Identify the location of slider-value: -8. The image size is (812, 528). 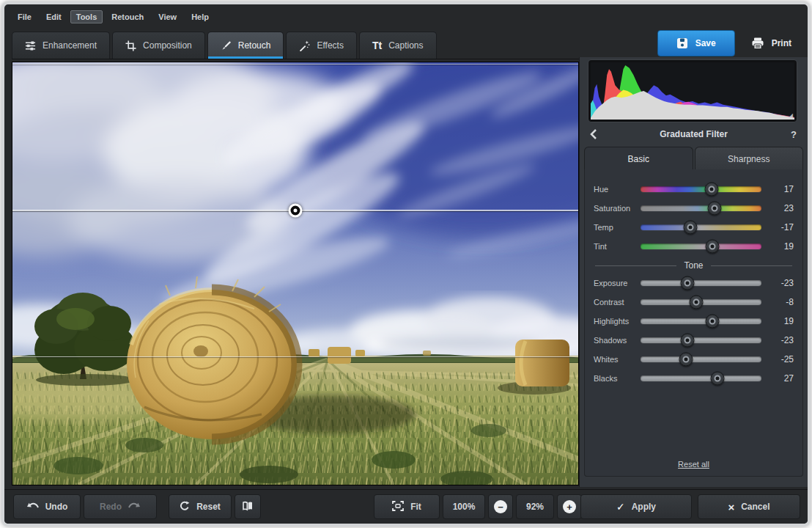
(780, 302).